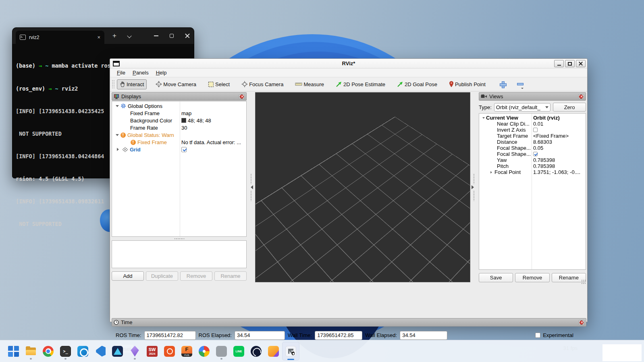 The height and width of the screenshot is (362, 644). Describe the element at coordinates (584, 282) in the screenshot. I see `window-resize-grip` at that location.